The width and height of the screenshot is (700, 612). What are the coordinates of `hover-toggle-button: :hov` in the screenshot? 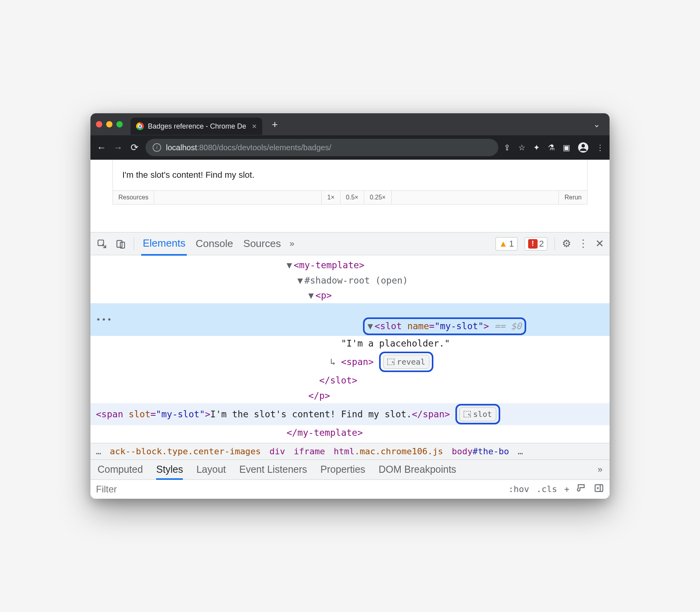 It's located at (519, 489).